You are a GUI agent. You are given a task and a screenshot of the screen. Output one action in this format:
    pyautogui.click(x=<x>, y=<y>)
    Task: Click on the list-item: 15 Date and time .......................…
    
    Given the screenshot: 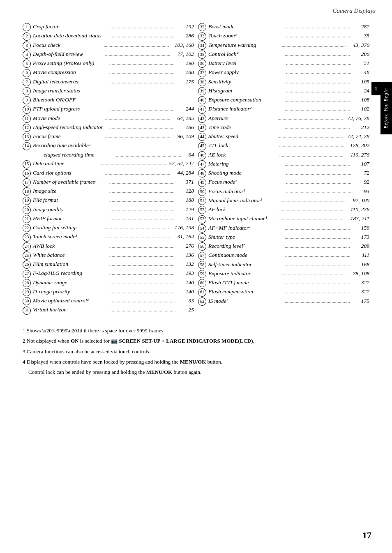 What is the action you would take?
    pyautogui.click(x=108, y=164)
    